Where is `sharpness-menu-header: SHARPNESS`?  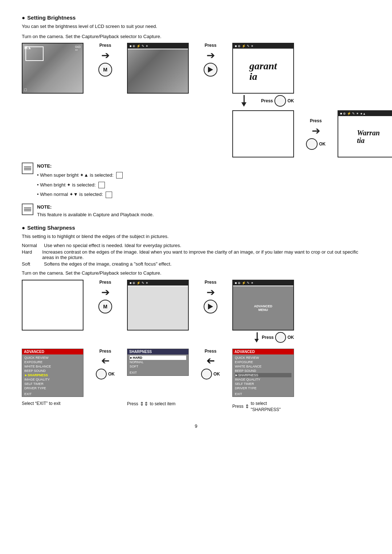
sharpness-menu-header: SHARPNESS is located at coordinates (158, 352).